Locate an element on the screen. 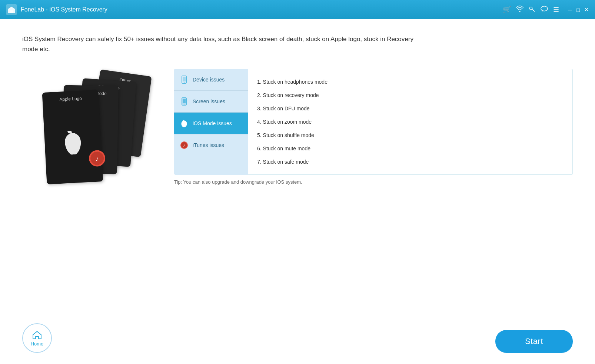 The width and height of the screenshot is (595, 364). category-screen-label: Screen issues is located at coordinates (209, 101).